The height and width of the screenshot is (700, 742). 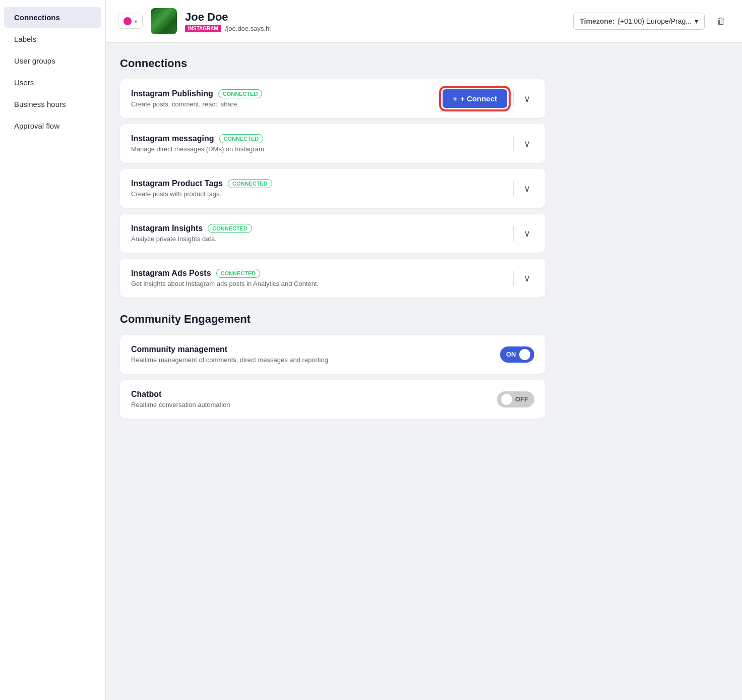 I want to click on timezone-label: Timezone:, so click(x=597, y=21).